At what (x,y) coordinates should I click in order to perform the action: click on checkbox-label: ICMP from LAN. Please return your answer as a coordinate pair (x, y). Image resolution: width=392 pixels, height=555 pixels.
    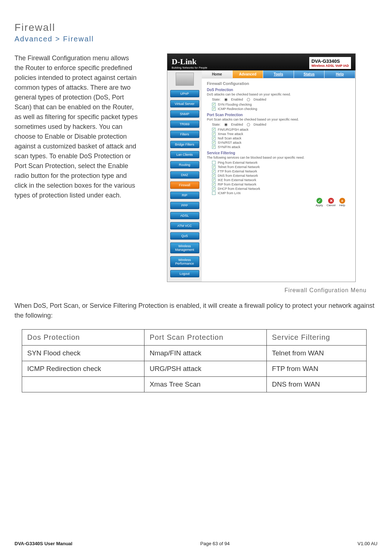
    Looking at the image, I should click on (229, 193).